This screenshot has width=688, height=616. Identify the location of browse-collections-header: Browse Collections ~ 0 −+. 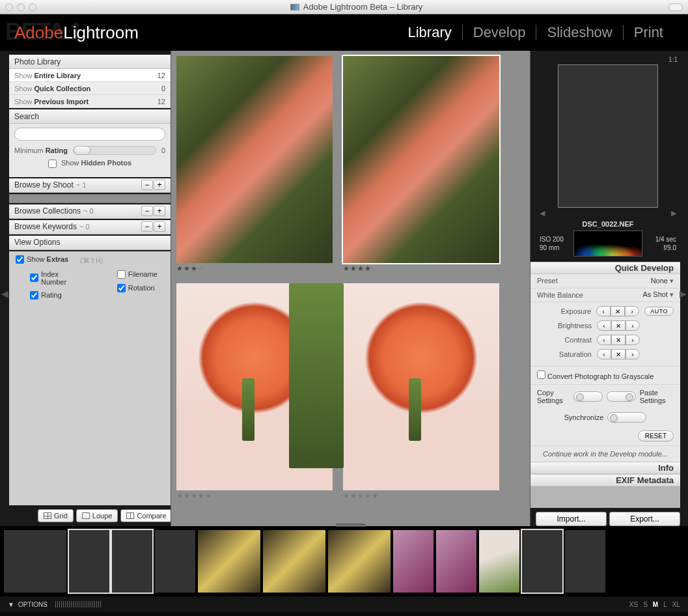
(90, 212).